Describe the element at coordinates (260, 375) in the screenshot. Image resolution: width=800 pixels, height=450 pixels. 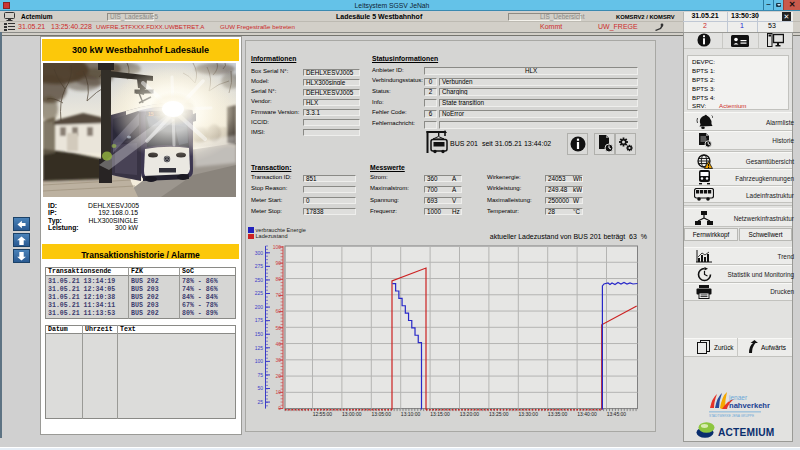
I see `svg-text: 75` at that location.